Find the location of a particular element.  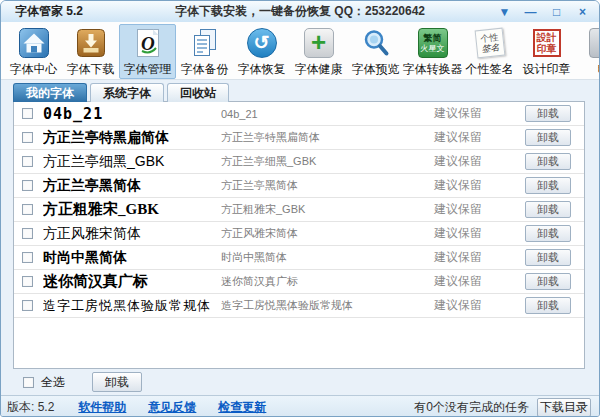

select-all-label: 全选 is located at coordinates (53, 382).